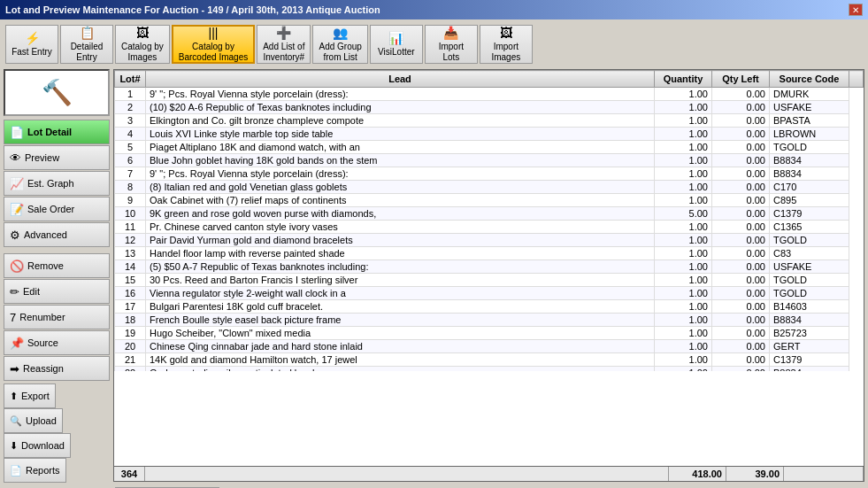  I want to click on table-row: 8 (8) Italian red and gold Venetian glas…, so click(489, 188).